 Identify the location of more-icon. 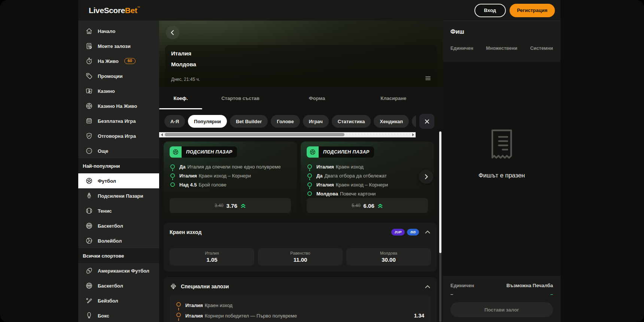
(89, 151).